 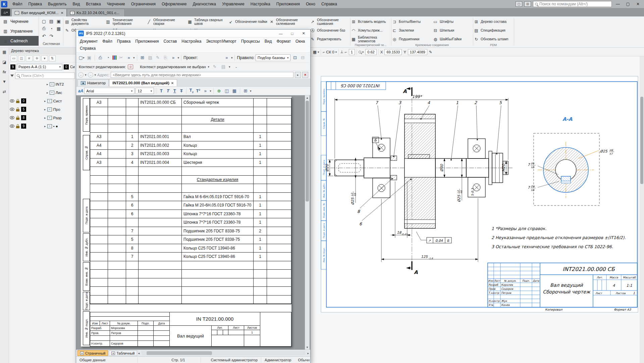 What do you see at coordinates (168, 91) in the screenshot?
I see `italic-icon: T` at bounding box center [168, 91].